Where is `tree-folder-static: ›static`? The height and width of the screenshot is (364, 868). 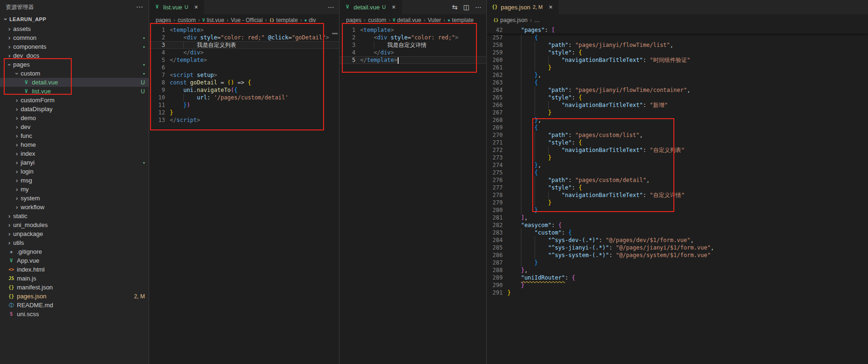
tree-folder-static: ›static is located at coordinates (74, 216).